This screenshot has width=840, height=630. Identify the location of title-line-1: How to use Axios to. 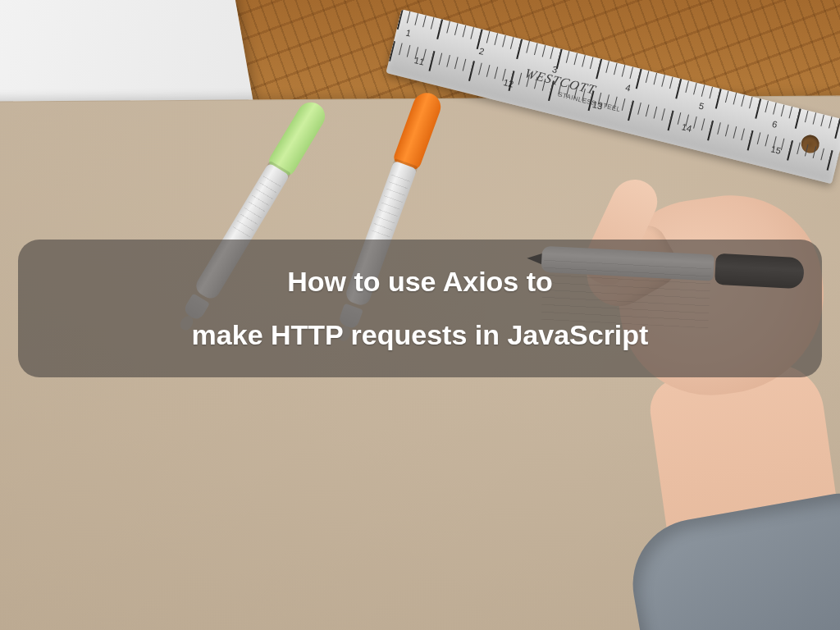
(420, 282).